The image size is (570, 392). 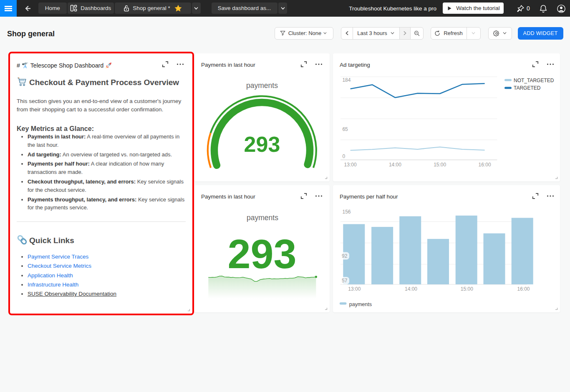 What do you see at coordinates (345, 281) in the screenshot?
I see `svg-text: 57` at bounding box center [345, 281].